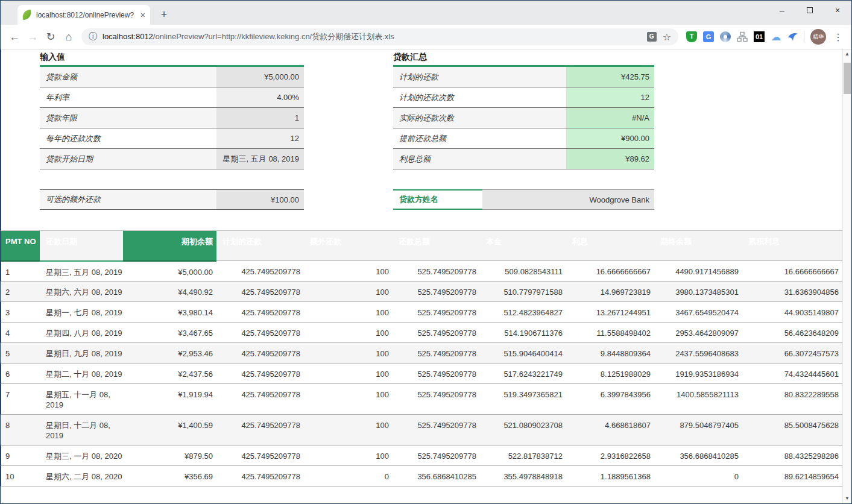 The width and height of the screenshot is (852, 504). What do you see at coordinates (81, 456) in the screenshot?
I see `cell-payment-date: 星期三, 一月 08, 2020` at bounding box center [81, 456].